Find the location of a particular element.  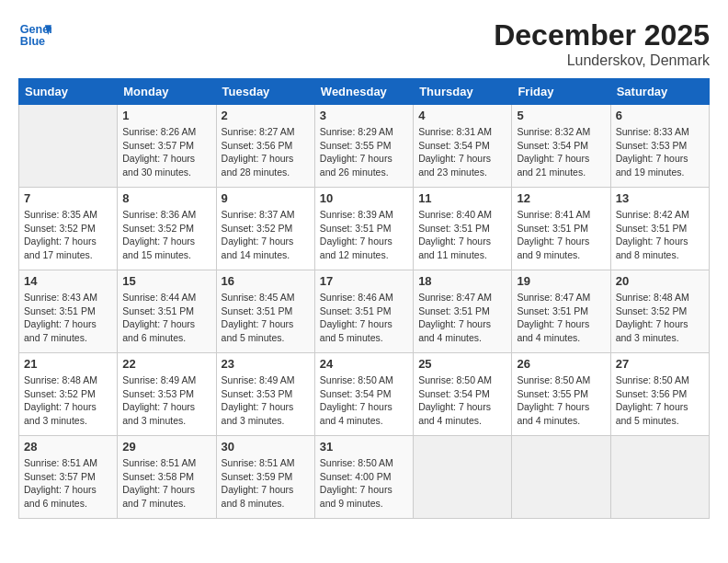

calendar-cell: 14 Sunrise: 8:43 AMSunset: 3:51 PMDaylig… is located at coordinates (68, 312).